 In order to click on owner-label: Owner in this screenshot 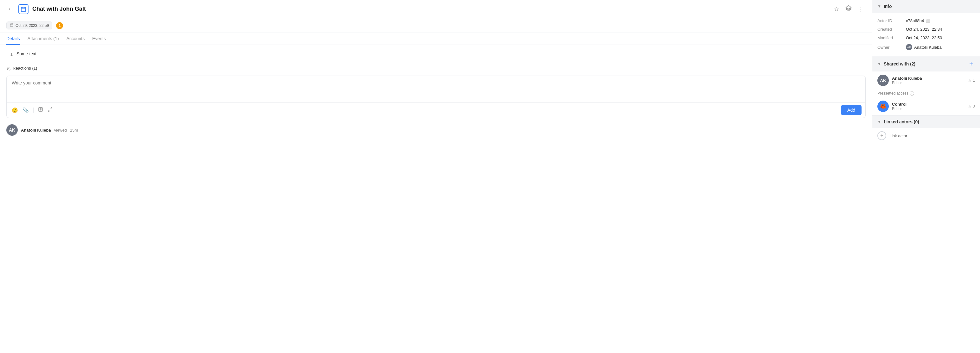, I will do `click(892, 47)`.